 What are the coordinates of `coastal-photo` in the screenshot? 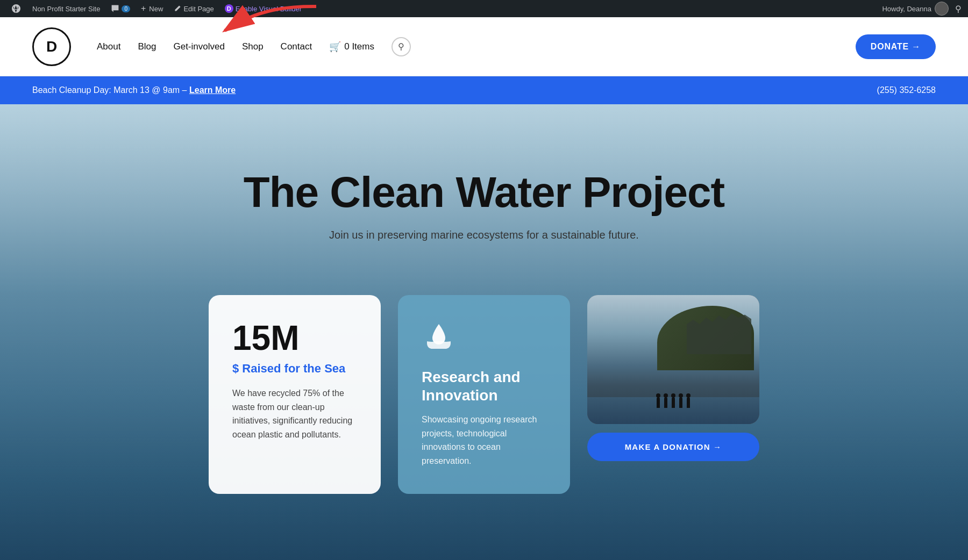 It's located at (673, 360).